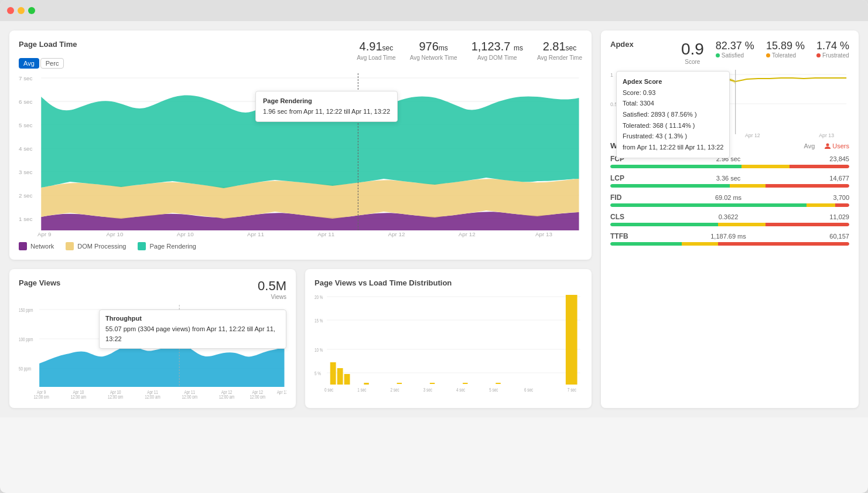  Describe the element at coordinates (730, 53) in the screenshot. I see `apdex-header: Apdex 0.9 Score 82.37 % Satisfied` at that location.